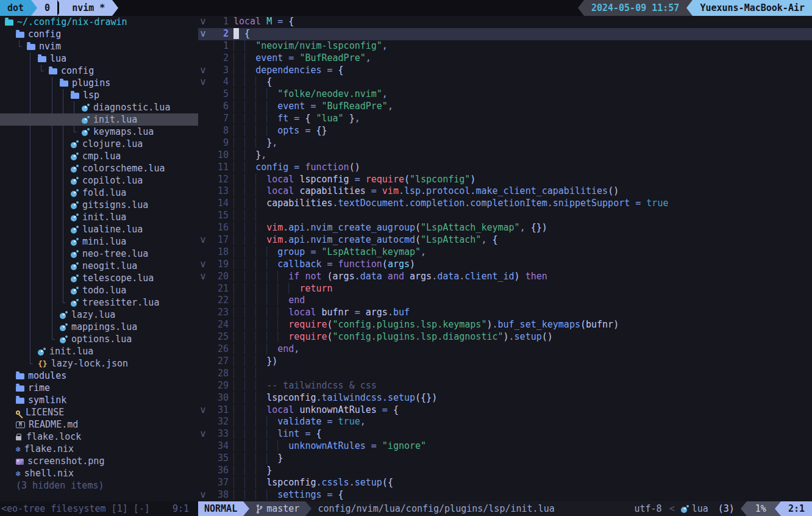  Describe the element at coordinates (99, 205) in the screenshot. I see `tree-item-gitsigns-lua: gitsigns.lua` at that location.